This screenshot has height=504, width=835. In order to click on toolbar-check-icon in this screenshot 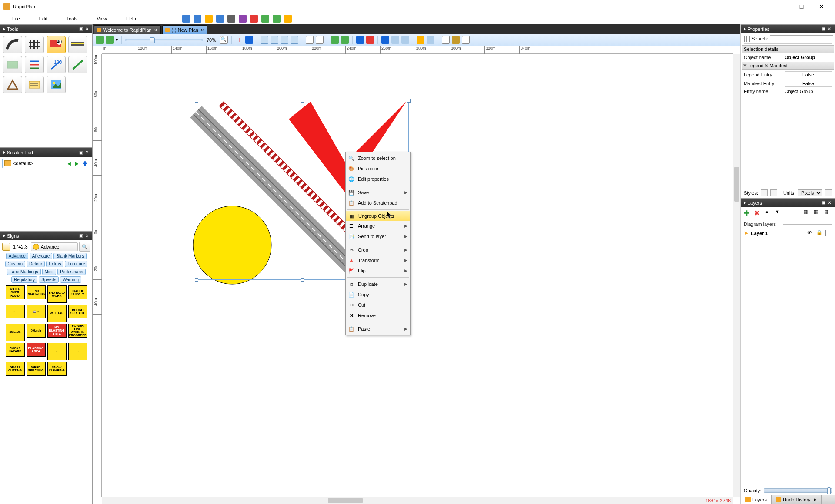, I will do `click(265, 19)`.